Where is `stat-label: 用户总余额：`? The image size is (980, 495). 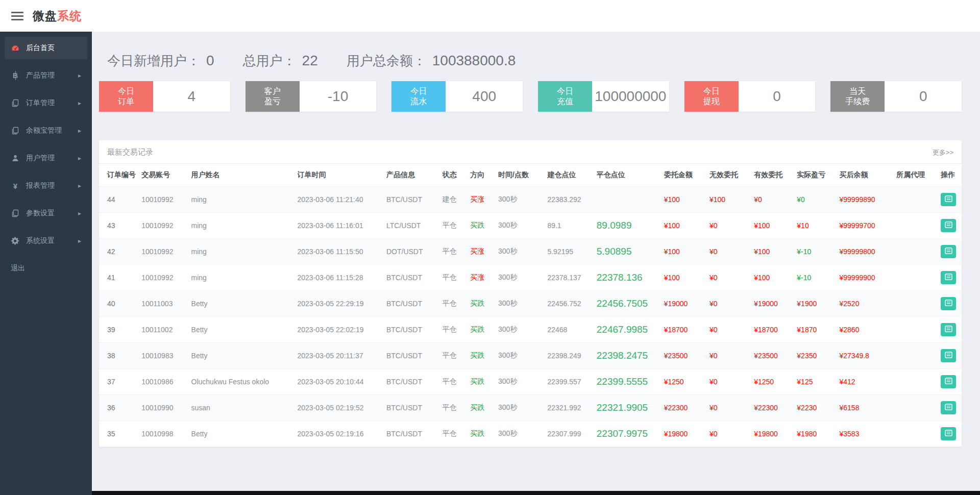 stat-label: 用户总余额： is located at coordinates (386, 61).